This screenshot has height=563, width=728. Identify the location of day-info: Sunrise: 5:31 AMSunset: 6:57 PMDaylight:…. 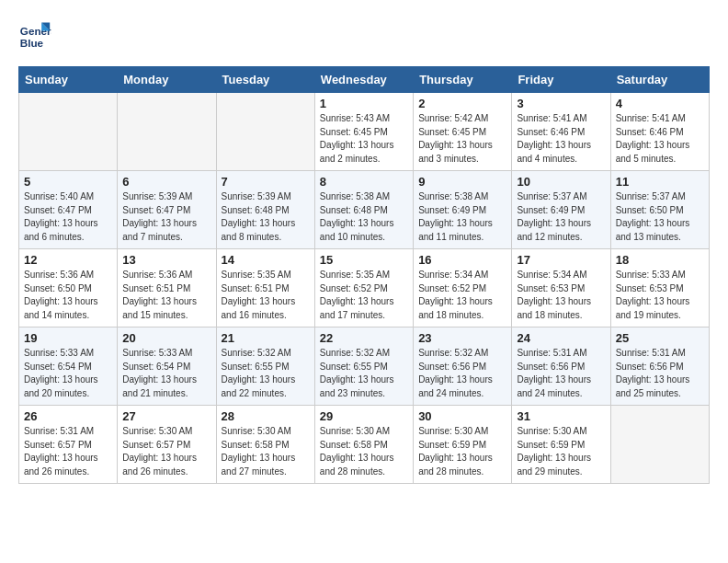
(68, 452).